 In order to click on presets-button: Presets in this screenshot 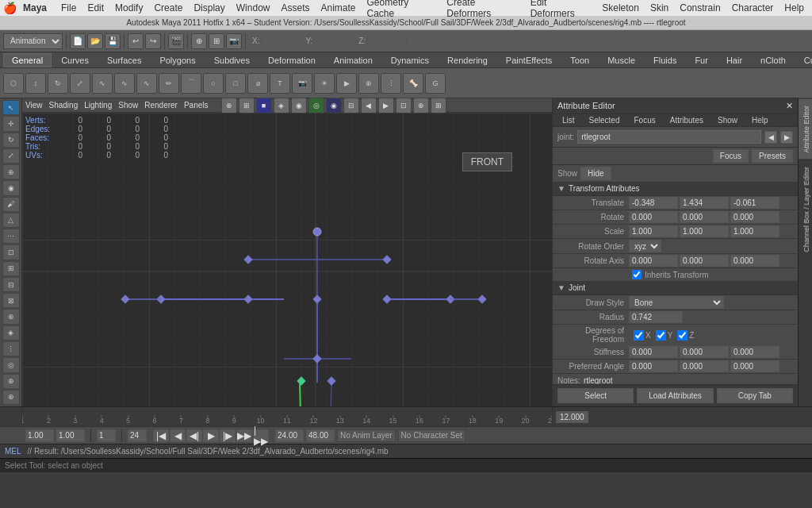, I will do `click(772, 156)`.